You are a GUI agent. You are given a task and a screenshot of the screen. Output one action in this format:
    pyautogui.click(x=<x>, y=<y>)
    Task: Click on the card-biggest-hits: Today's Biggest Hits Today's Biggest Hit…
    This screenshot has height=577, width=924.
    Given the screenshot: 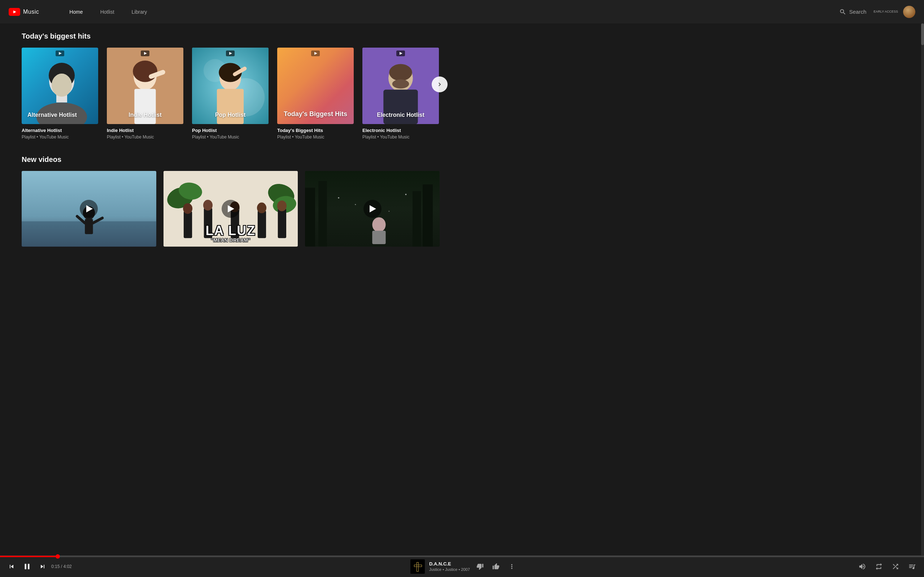 What is the action you would take?
    pyautogui.click(x=315, y=94)
    